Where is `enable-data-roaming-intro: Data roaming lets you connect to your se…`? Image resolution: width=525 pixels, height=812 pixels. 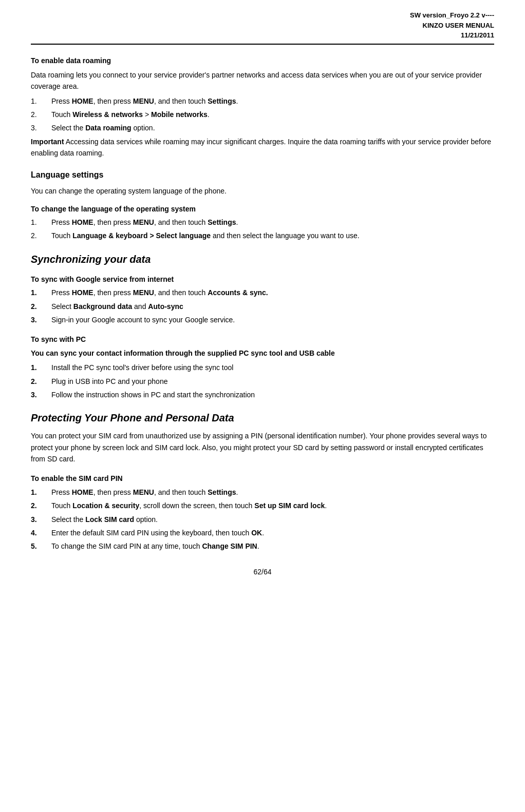
enable-data-roaming-intro: Data roaming lets you connect to your se… is located at coordinates (262, 81).